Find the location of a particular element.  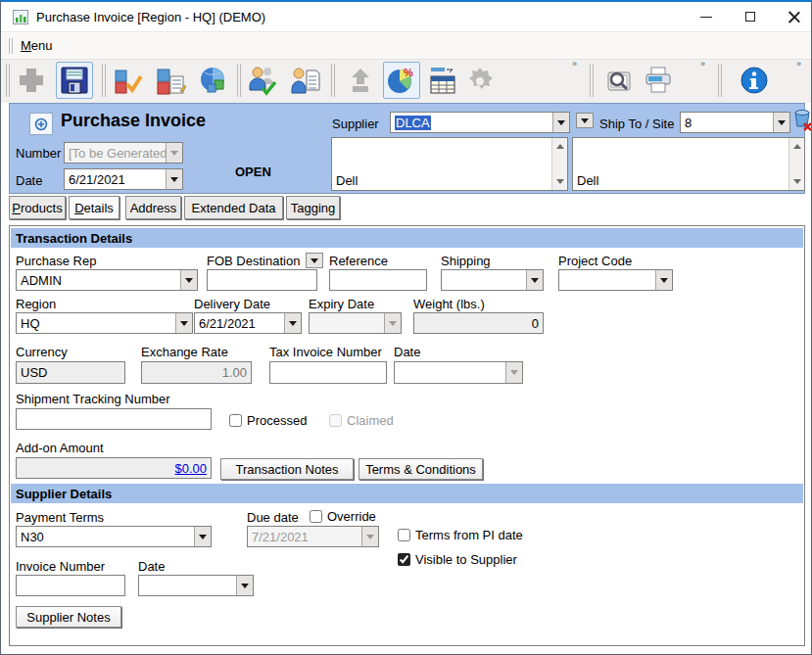

fob-destination-input is located at coordinates (263, 280).